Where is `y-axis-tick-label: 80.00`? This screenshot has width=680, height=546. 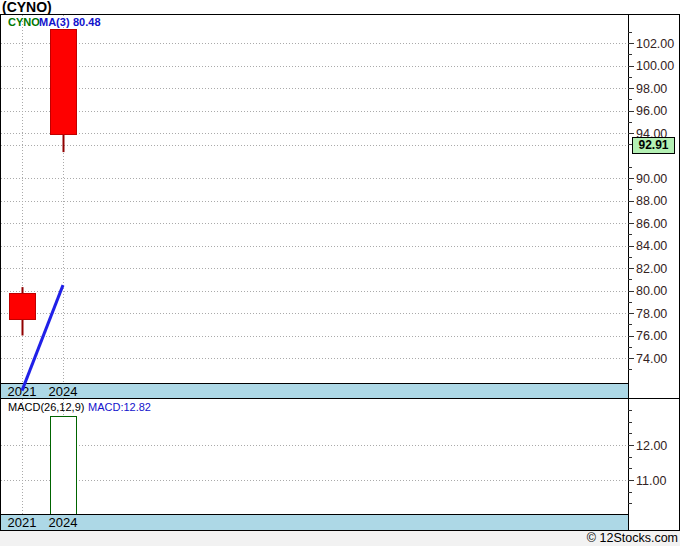 y-axis-tick-label: 80.00 is located at coordinates (652, 291).